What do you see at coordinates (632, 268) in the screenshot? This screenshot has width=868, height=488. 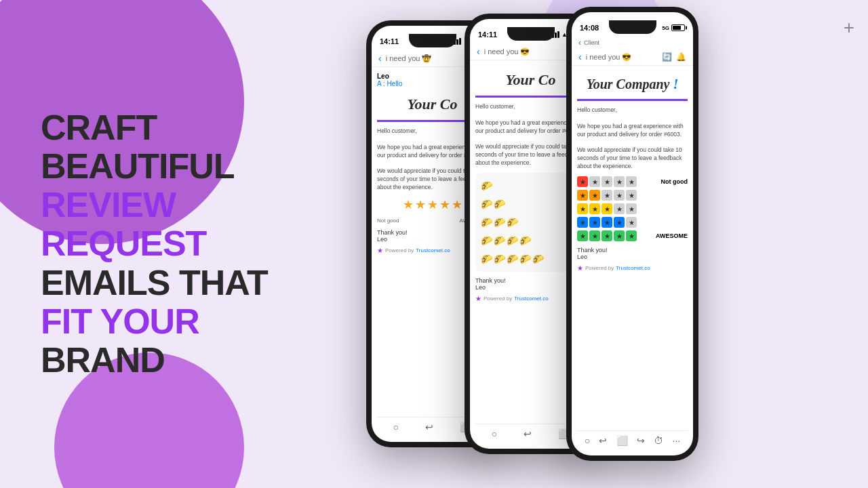 I see `powered-by-3: ★ Powered by Trustcomet.co` at bounding box center [632, 268].